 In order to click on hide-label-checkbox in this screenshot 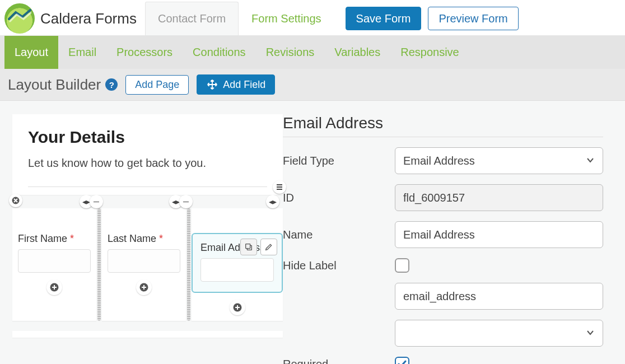, I will do `click(402, 265)`.